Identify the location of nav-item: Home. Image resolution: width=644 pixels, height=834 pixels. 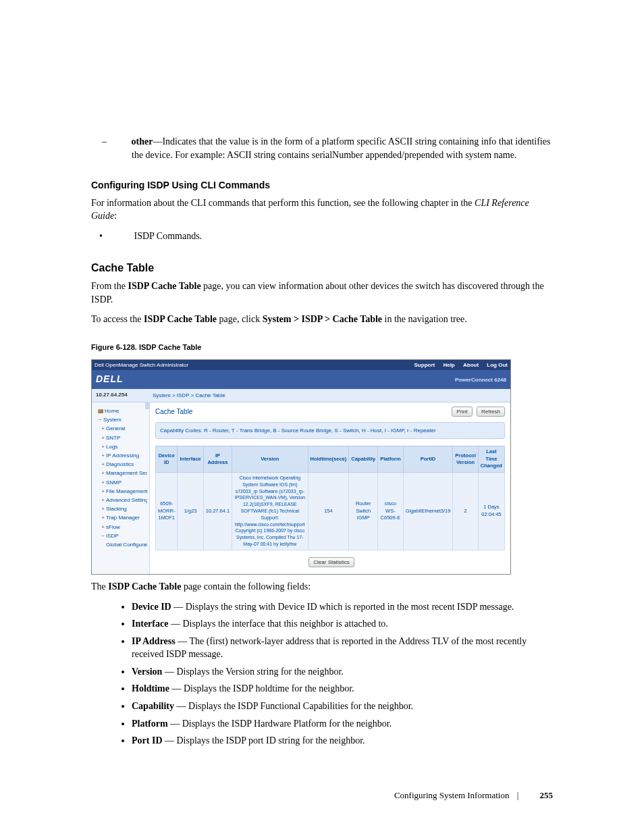
(120, 411).